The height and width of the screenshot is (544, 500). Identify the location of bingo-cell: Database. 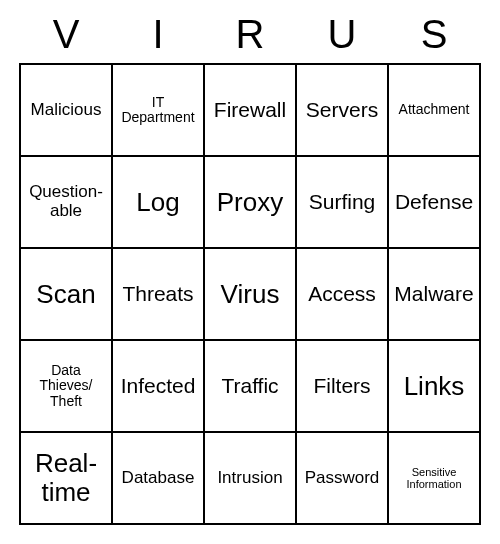
(159, 479).